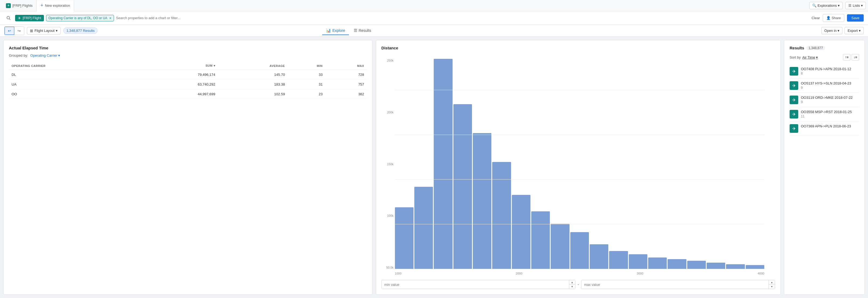  Describe the element at coordinates (827, 5) in the screenshot. I see `explorations-label: Explorations` at that location.